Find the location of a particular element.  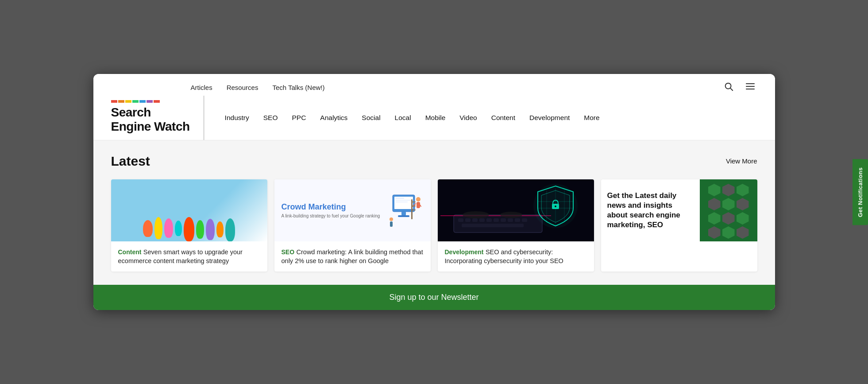

crowd-marketing-illustration is located at coordinates (406, 210).